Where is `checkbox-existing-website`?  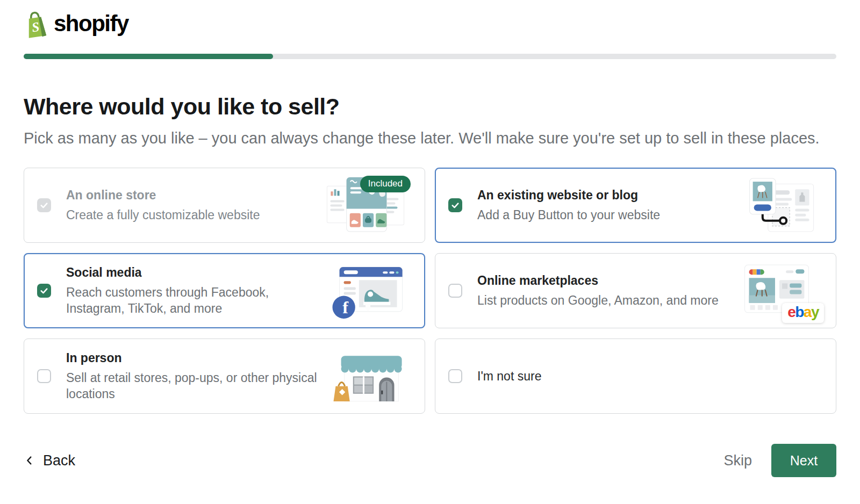 checkbox-existing-website is located at coordinates (455, 205).